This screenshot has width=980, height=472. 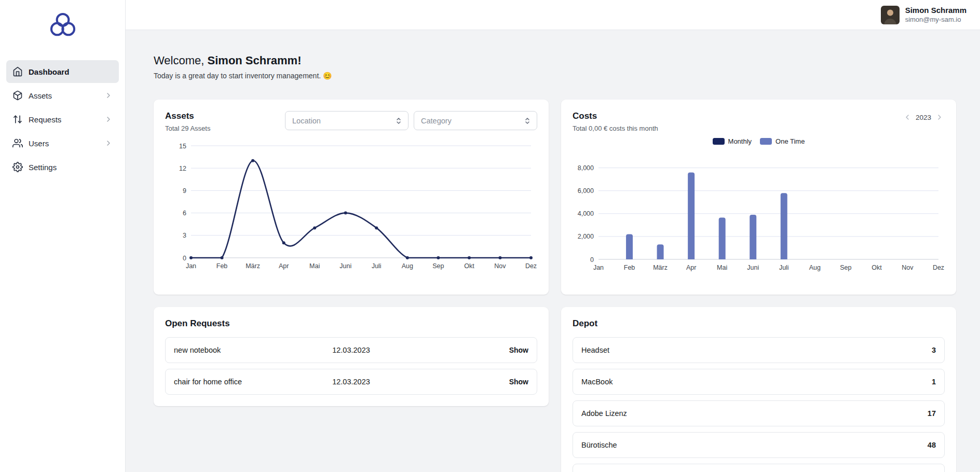 What do you see at coordinates (254, 60) in the screenshot?
I see `welcome-name: Simon Schramm!` at bounding box center [254, 60].